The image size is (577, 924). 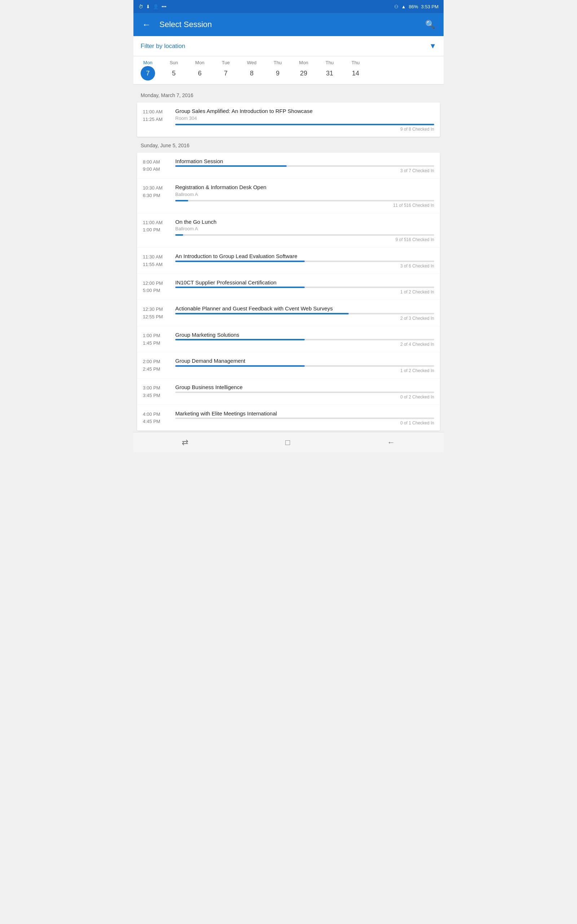 I want to click on session-title: Group Sales Amplified: An Introduction t…, so click(x=305, y=111).